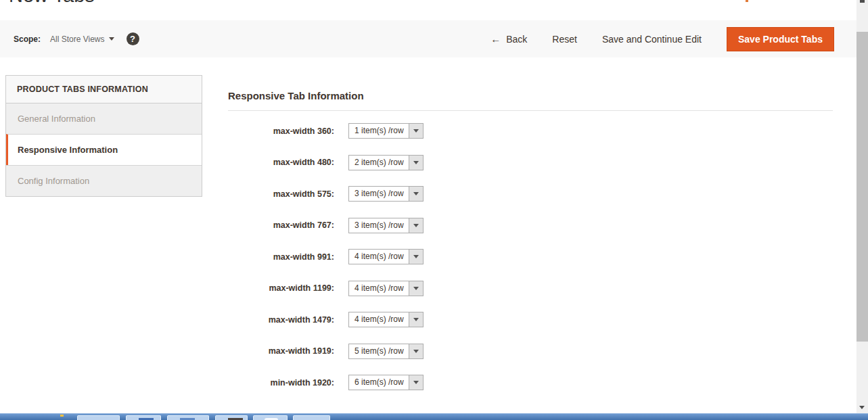 Image resolution: width=868 pixels, height=420 pixels. What do you see at coordinates (862, 1) in the screenshot?
I see `scroll-up-icon` at bounding box center [862, 1].